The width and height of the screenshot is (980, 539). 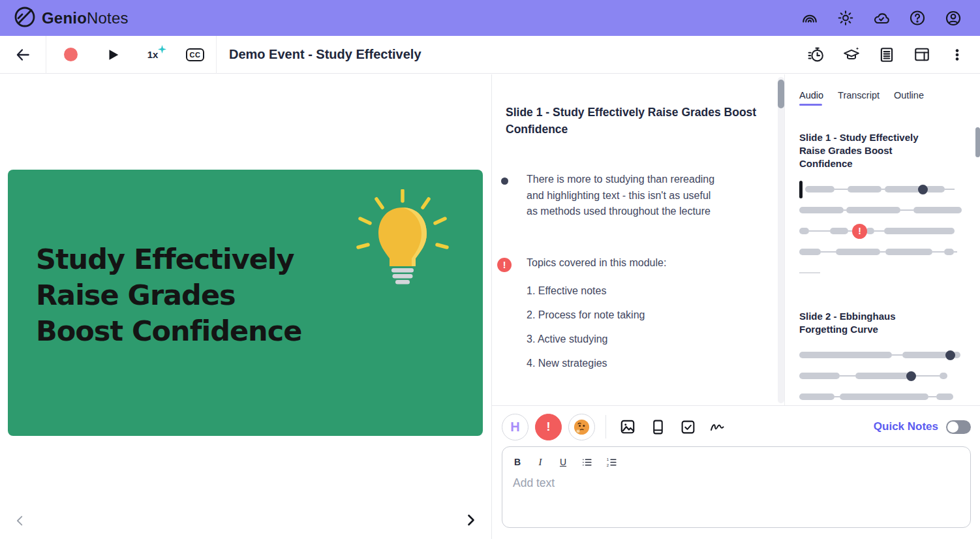 What do you see at coordinates (403, 247) in the screenshot?
I see `lightbulb-illustration` at bounding box center [403, 247].